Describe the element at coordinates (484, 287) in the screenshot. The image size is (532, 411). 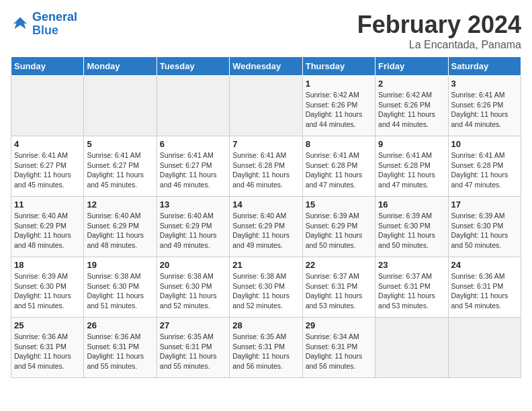
I see `cell-4-7: 24Sunrise: 6:36 AM Sunset: 6:31 PM Dayli…` at that location.